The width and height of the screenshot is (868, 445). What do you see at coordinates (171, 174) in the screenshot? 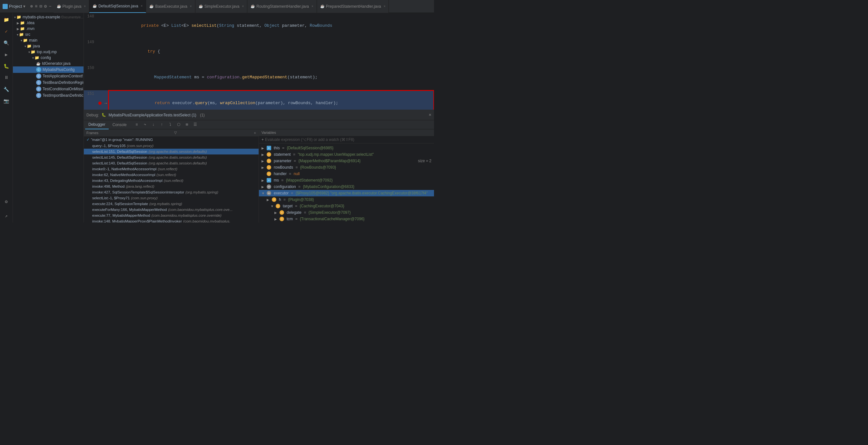
I see `frame-invoke62: invoke:62, NativeMethodAccessorImpl (sun…` at bounding box center [171, 174].